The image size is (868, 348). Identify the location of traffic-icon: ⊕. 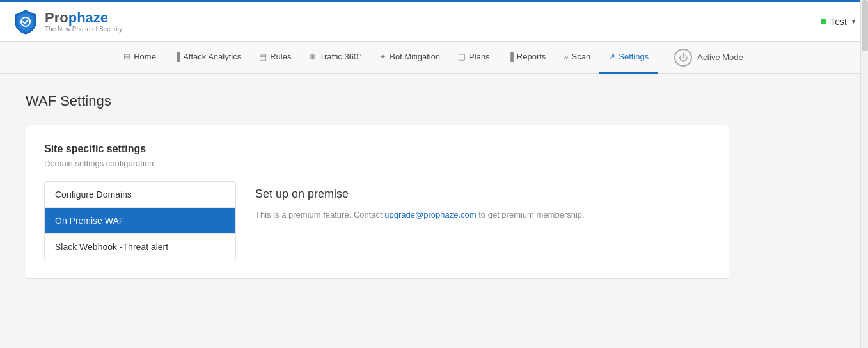
(312, 56).